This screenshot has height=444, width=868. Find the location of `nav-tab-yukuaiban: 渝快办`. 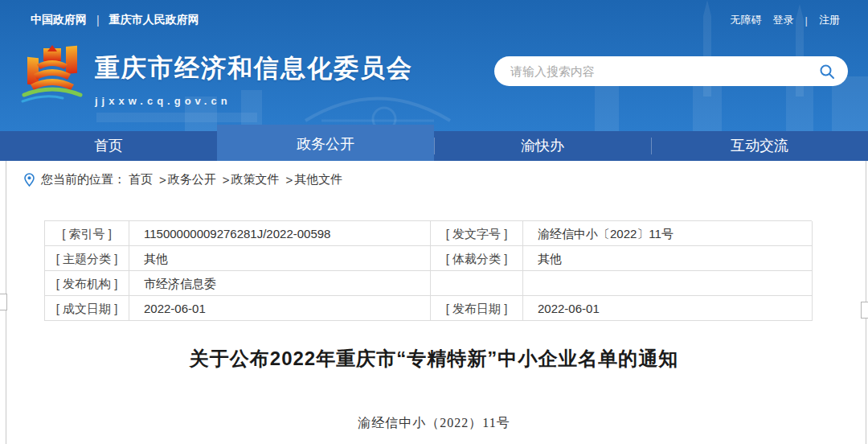

nav-tab-yukuaiban: 渝快办 is located at coordinates (542, 146).